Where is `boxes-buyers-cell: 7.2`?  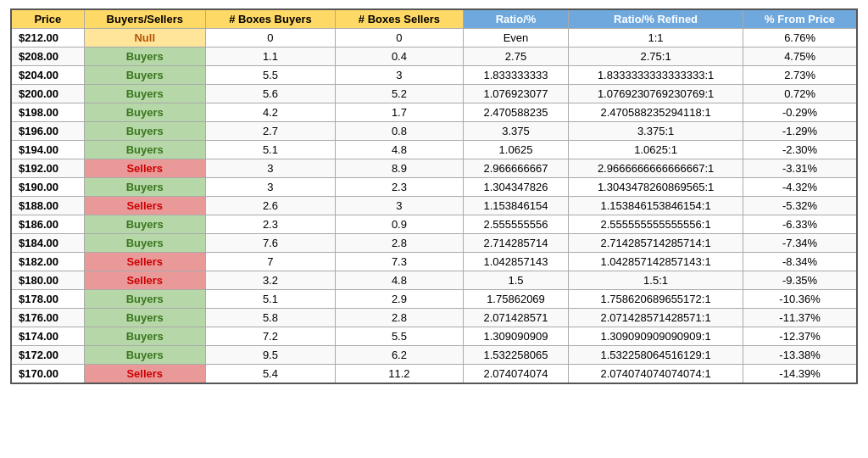
boxes-buyers-cell: 7.2 is located at coordinates (270, 337).